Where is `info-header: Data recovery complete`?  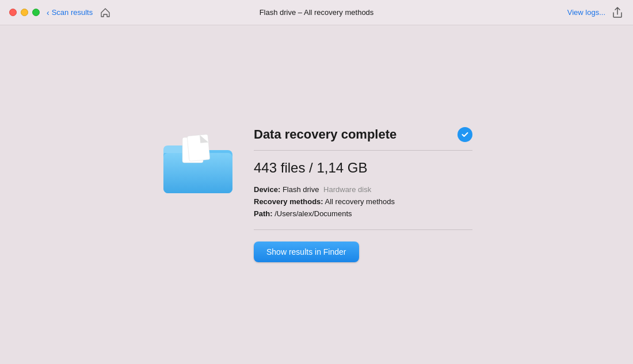 info-header: Data recovery complete is located at coordinates (363, 139).